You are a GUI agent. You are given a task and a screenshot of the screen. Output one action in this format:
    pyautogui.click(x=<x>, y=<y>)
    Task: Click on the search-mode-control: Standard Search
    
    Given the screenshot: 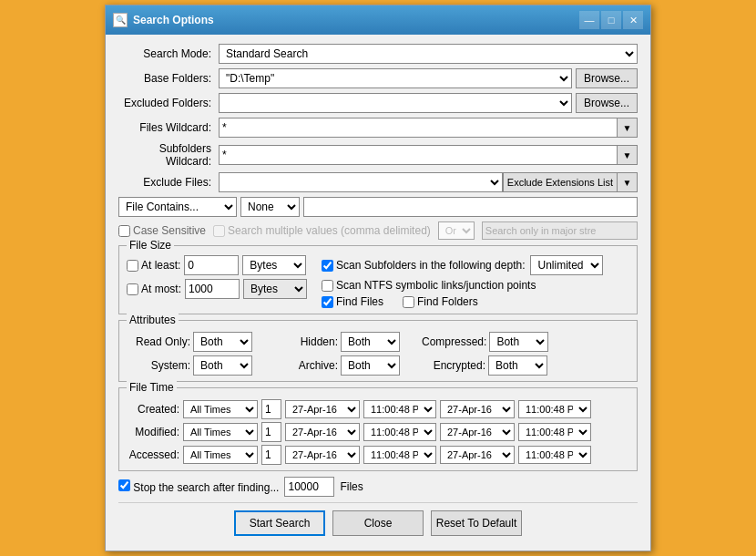 What is the action you would take?
    pyautogui.click(x=428, y=54)
    